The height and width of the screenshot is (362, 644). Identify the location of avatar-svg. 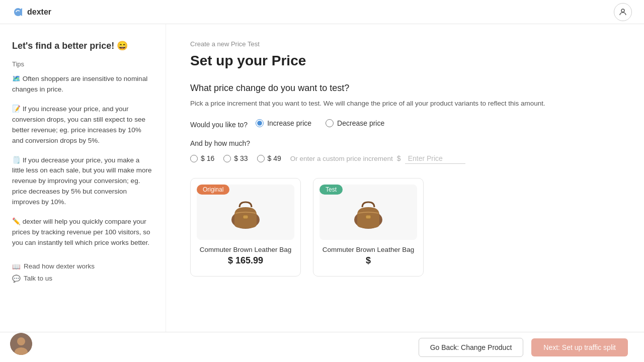
(21, 344).